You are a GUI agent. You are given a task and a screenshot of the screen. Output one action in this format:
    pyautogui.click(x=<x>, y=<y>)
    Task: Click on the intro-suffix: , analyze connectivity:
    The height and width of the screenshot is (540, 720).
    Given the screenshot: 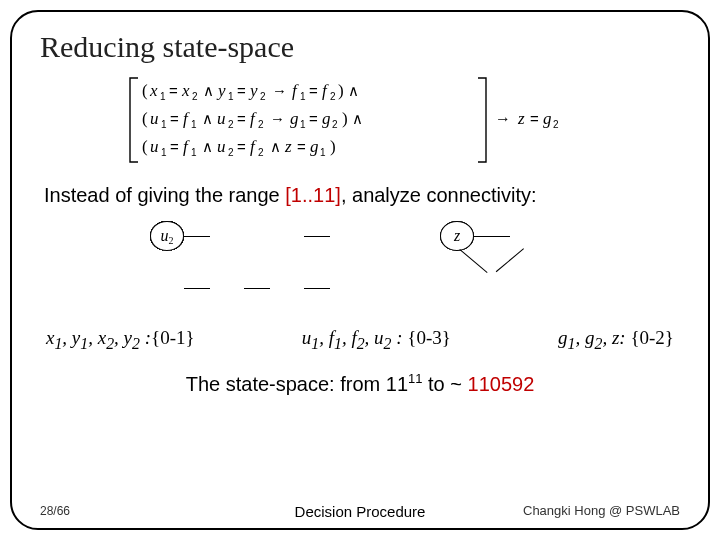 What is the action you would take?
    pyautogui.click(x=439, y=195)
    